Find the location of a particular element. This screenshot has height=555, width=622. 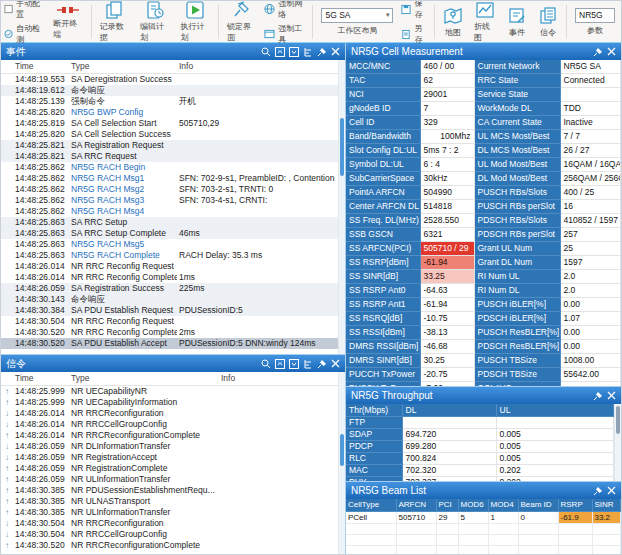

event-row: 14:48:30.504NR RRC Reconfig Request is located at coordinates (170, 322).